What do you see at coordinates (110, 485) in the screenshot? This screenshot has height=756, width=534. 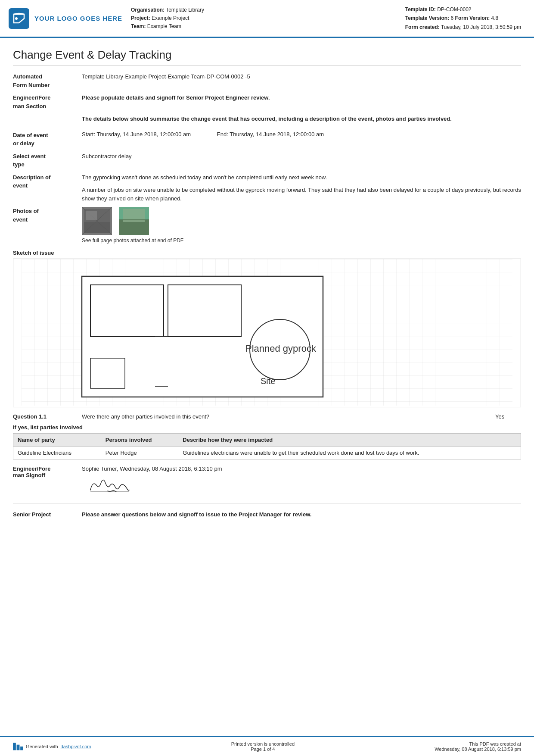 I see `signature-svg` at bounding box center [110, 485].